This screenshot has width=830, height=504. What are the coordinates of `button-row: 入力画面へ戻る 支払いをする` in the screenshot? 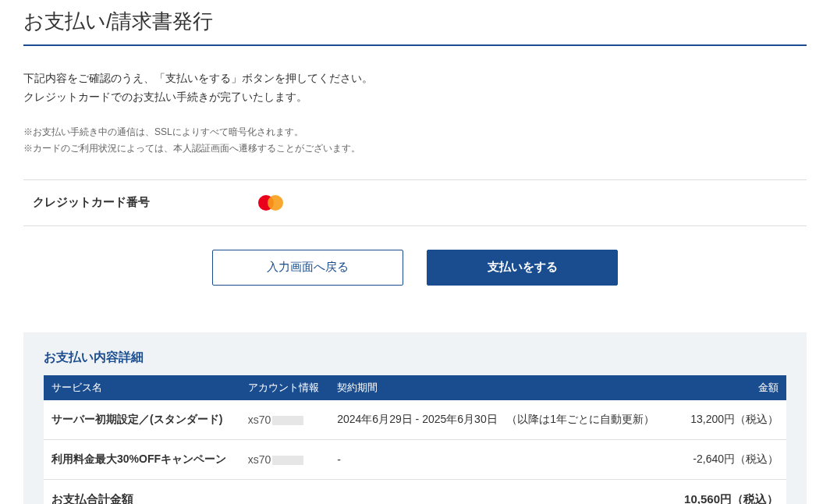 It's located at (415, 268).